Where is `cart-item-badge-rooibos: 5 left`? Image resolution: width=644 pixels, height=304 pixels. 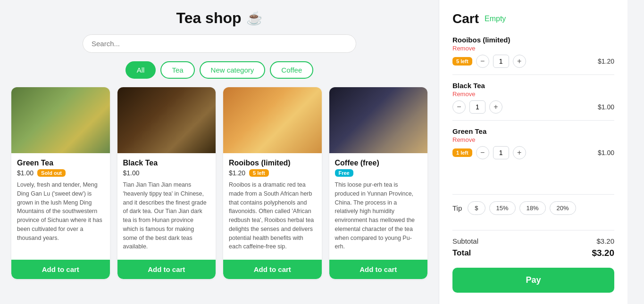
cart-item-badge-rooibos: 5 left is located at coordinates (462, 61).